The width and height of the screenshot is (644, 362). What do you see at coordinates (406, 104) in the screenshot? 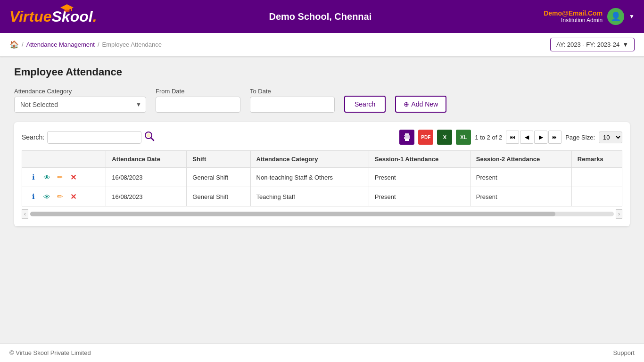
I see `add-new-icon: ⊕` at bounding box center [406, 104].